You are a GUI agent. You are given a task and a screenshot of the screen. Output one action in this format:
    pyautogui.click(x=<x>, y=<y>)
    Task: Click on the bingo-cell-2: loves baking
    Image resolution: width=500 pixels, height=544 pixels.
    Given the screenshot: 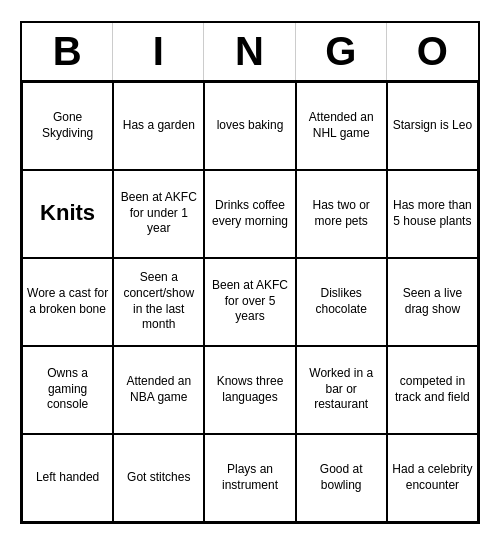 What is the action you would take?
    pyautogui.click(x=250, y=126)
    